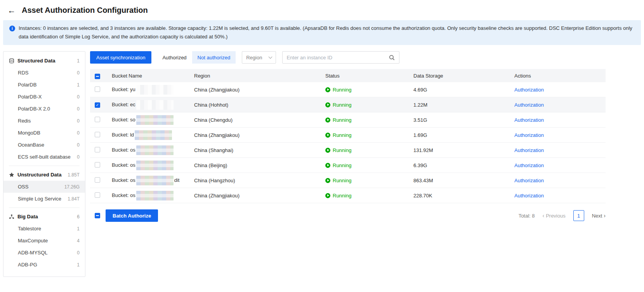 Image resolution: width=644 pixels, height=292 pixels. What do you see at coordinates (121, 57) in the screenshot?
I see `asset-synchronization-button: Asset synchronization` at bounding box center [121, 57].